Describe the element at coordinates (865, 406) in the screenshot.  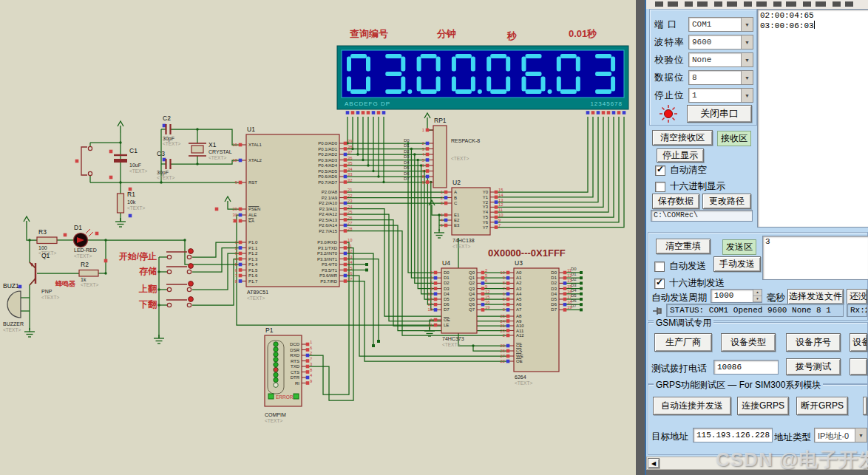
I see `clipped-grps-button` at that location.